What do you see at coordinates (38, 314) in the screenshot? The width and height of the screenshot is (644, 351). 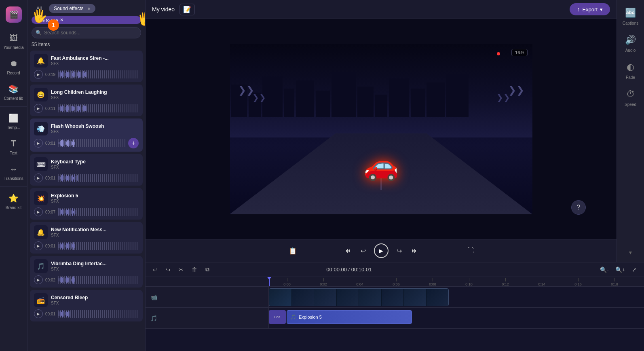 I see `play-btn-7: ▶` at bounding box center [38, 314].